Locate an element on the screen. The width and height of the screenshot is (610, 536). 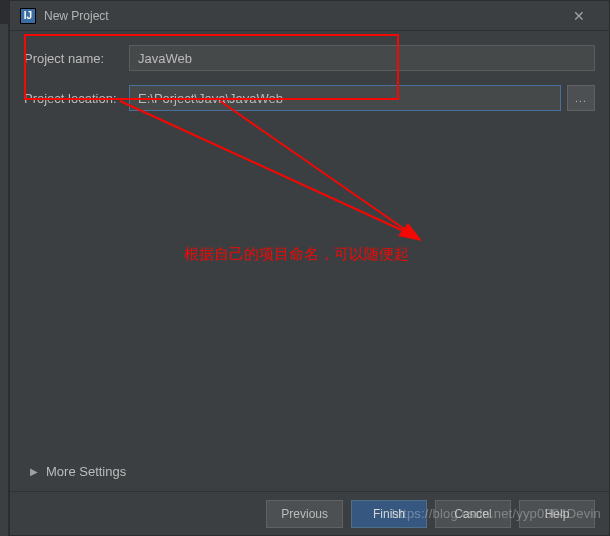
cancel-button: Cancel is located at coordinates (473, 514).